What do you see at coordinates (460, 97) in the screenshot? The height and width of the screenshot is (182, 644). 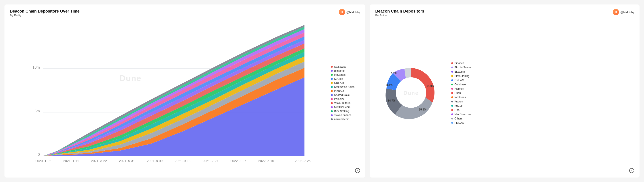 I see `right-legend-label-infstones: InfStones` at bounding box center [460, 97].